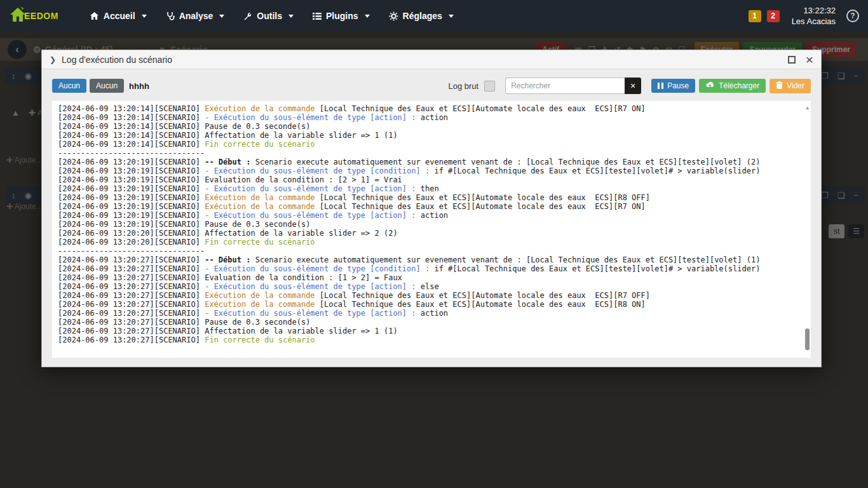 This screenshot has width=868, height=488. What do you see at coordinates (674, 86) in the screenshot?
I see `pause-button: Pause` at bounding box center [674, 86].